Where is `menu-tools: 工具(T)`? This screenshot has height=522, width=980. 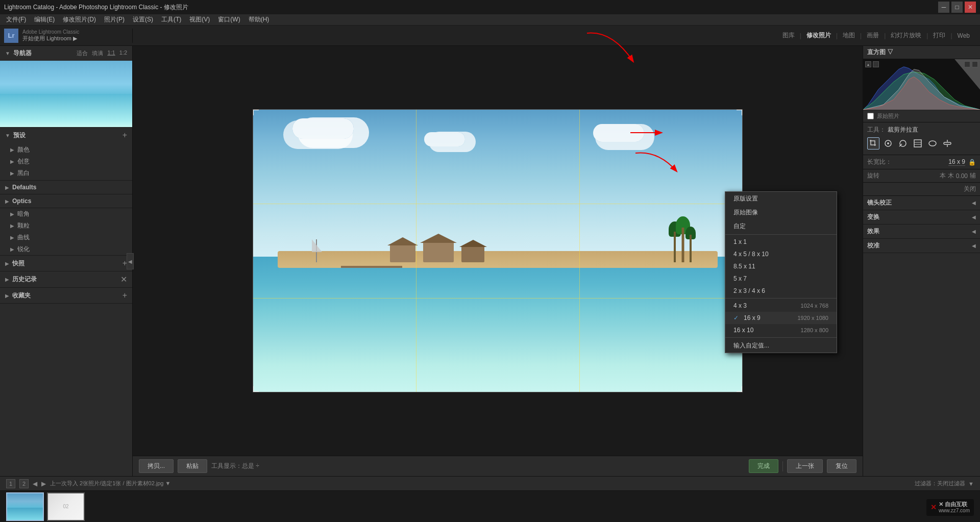
menu-tools: 工具(T) is located at coordinates (172, 19).